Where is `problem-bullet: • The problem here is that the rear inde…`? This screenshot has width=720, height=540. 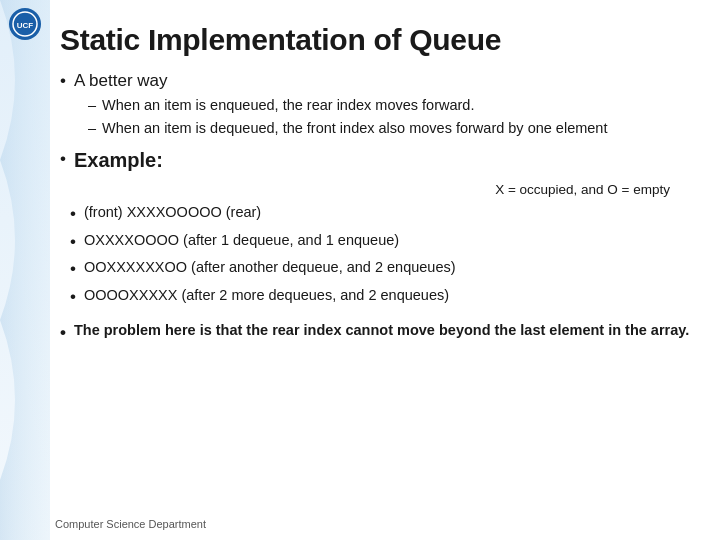 problem-bullet: • The problem here is that the rear inde… is located at coordinates (375, 333).